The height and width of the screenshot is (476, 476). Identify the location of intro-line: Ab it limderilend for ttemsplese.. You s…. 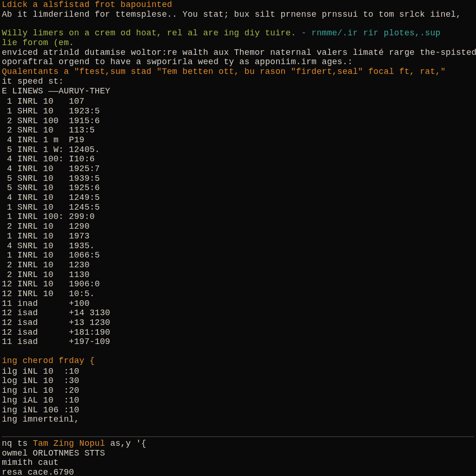
(238, 15).